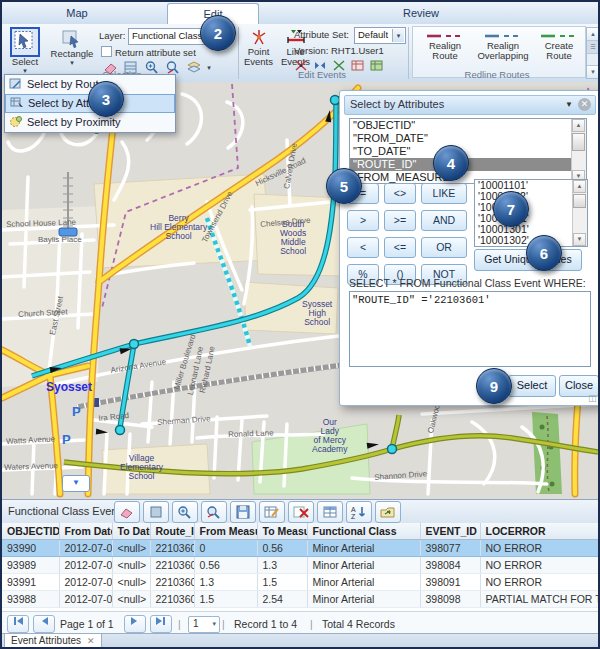 Image resolution: width=600 pixels, height=649 pixels. What do you see at coordinates (25, 42) in the screenshot?
I see `select-cursor-icon` at bounding box center [25, 42].